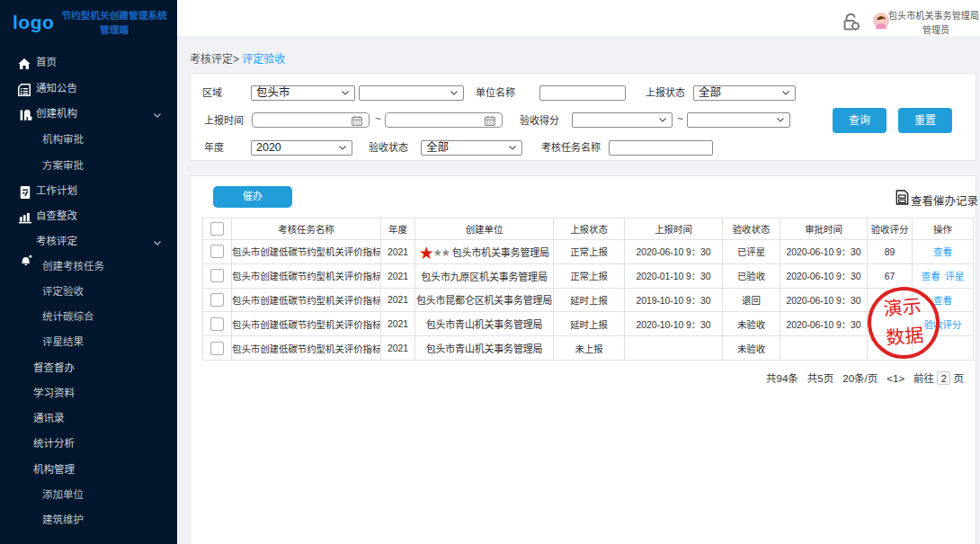  Describe the element at coordinates (903, 308) in the screenshot. I see `svg-text: 演示` at that location.